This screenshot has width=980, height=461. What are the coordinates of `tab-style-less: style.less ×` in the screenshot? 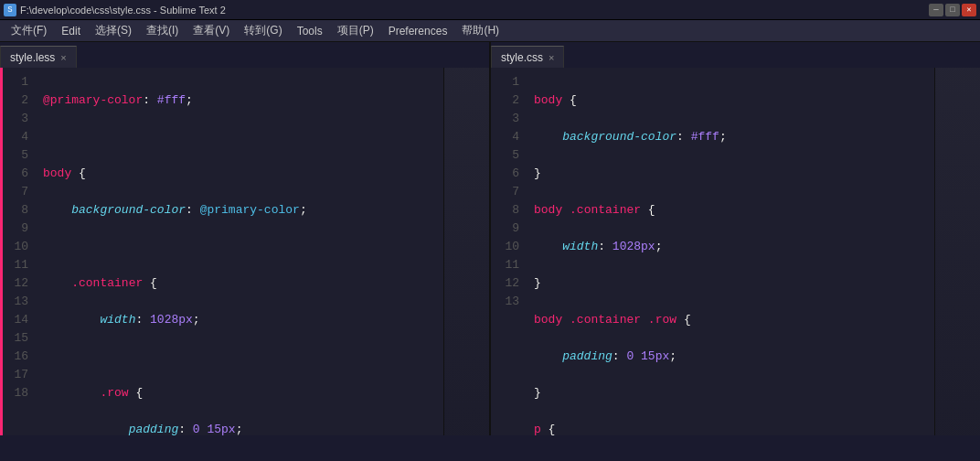 It's located at (38, 57).